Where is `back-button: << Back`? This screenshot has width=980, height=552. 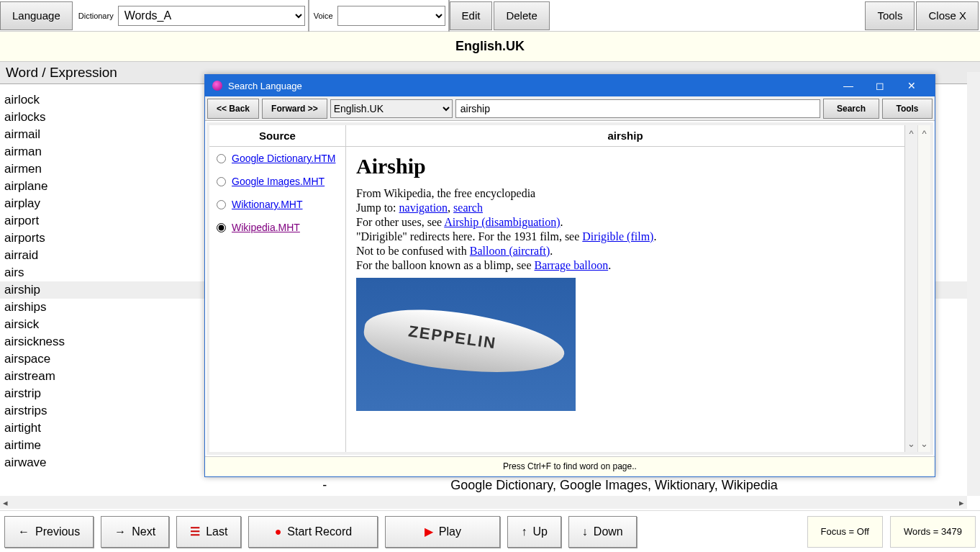
back-button: << Back is located at coordinates (233, 109).